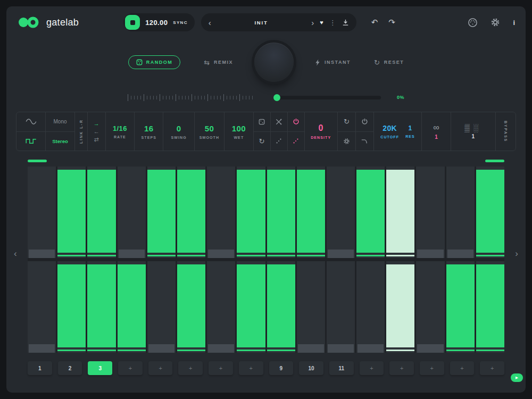 Image resolution: width=532 pixels, height=399 pixels. What do you see at coordinates (333, 22) in the screenshot?
I see `kebab-menu-icon: ⋮` at bounding box center [333, 22].